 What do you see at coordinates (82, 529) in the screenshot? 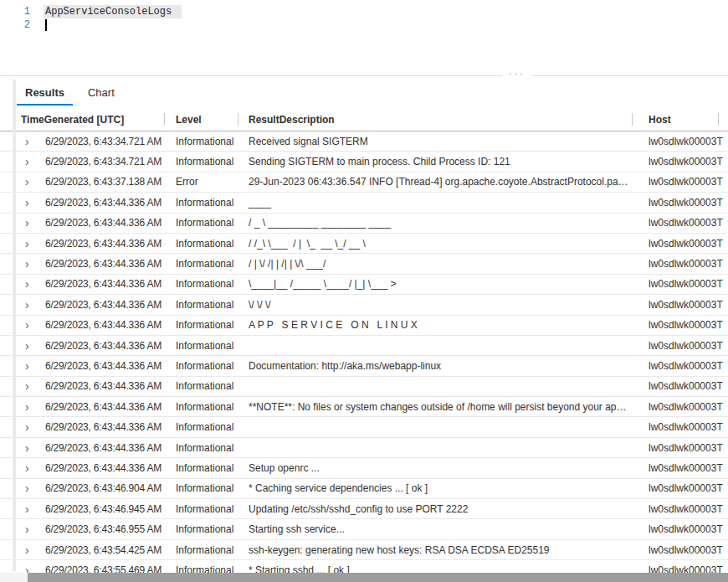
I see `row-first-cell: › 6/29/2023, 6:43:46.955 AM` at bounding box center [82, 529].